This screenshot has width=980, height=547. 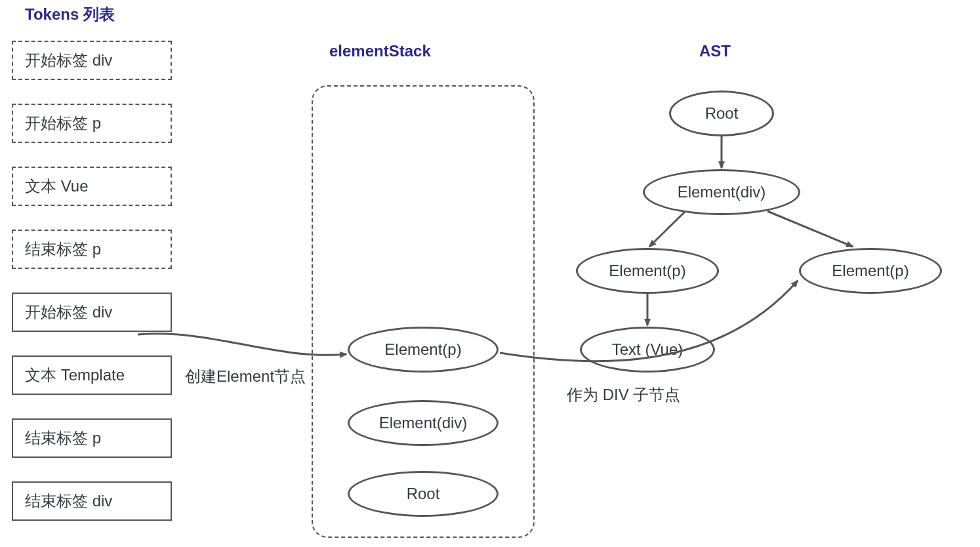 What do you see at coordinates (623, 395) in the screenshot?
I see `annotation-as-div-child: 作为 DIV 子节点` at bounding box center [623, 395].